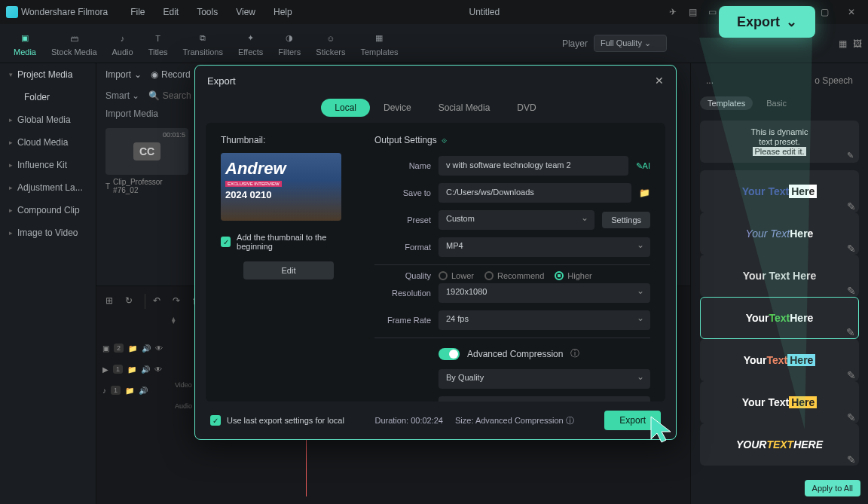 This screenshot has width=868, height=504. I want to click on subtab-basic: Basic, so click(776, 103).